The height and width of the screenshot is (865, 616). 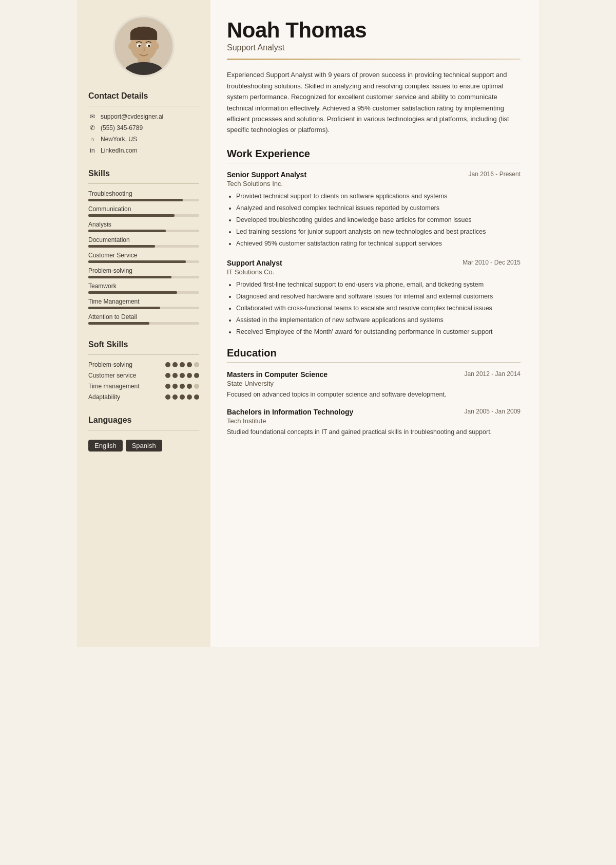 I want to click on edu-school: Tech Institute, so click(x=374, y=421).